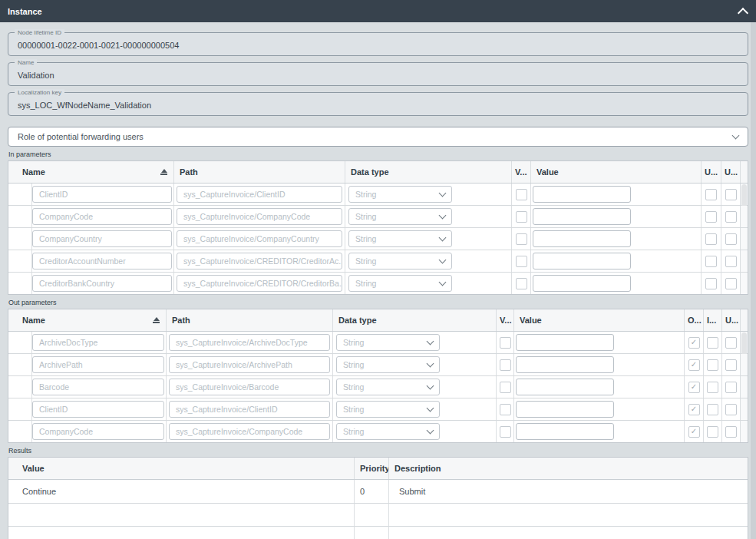 The image size is (756, 539). Describe the element at coordinates (102, 239) in the screenshot. I see `param-name-input: CompanyCountry` at that location.